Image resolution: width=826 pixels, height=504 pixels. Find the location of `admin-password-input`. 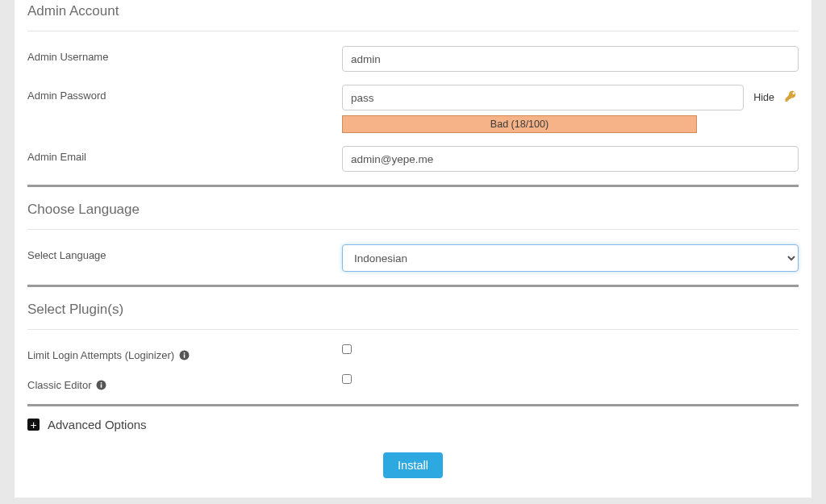

admin-password-input is located at coordinates (543, 98).